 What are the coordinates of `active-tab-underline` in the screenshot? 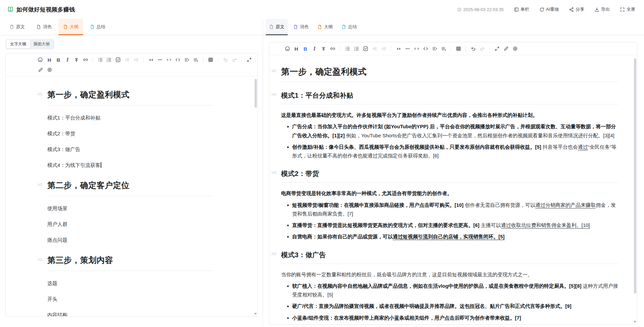 It's located at (71, 35).